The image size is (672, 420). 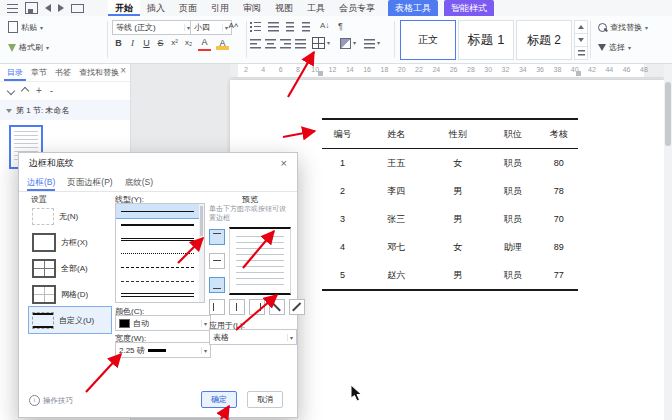 What do you see at coordinates (486, 40) in the screenshot?
I see `style-heading1: 标题 1` at bounding box center [486, 40].